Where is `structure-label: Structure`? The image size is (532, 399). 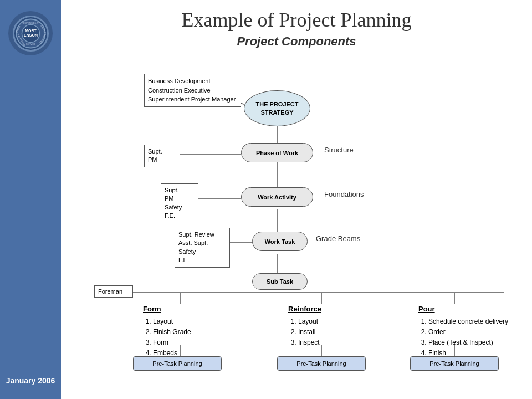 structure-label: Structure is located at coordinates (339, 150).